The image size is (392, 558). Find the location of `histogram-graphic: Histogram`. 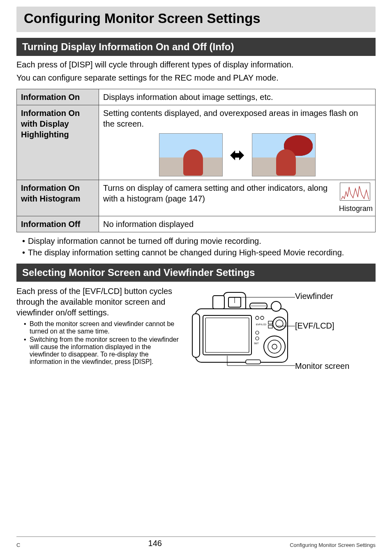

histogram-graphic: Histogram is located at coordinates (355, 198).